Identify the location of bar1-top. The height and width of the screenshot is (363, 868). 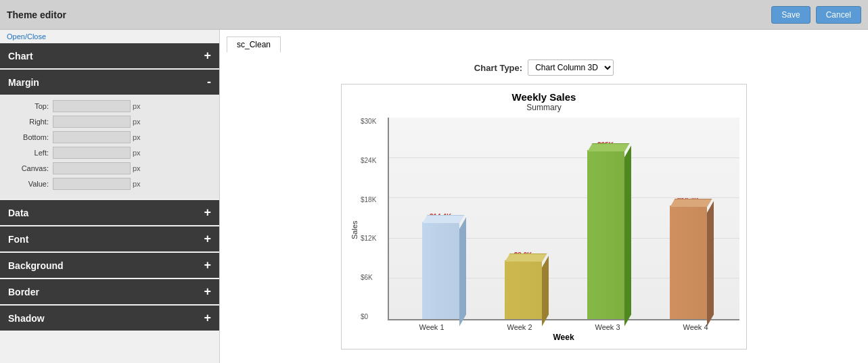
(443, 219).